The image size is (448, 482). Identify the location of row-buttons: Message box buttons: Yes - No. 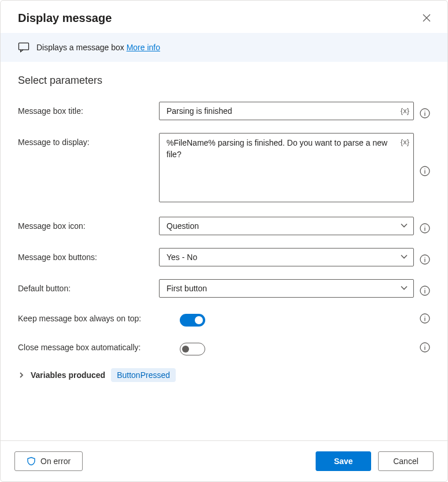
(224, 257).